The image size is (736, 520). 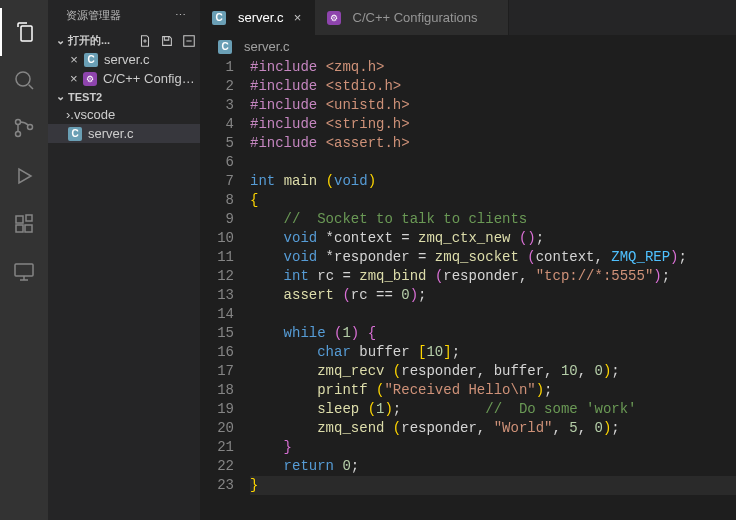 I want to click on line-number: 13, so click(x=217, y=296).